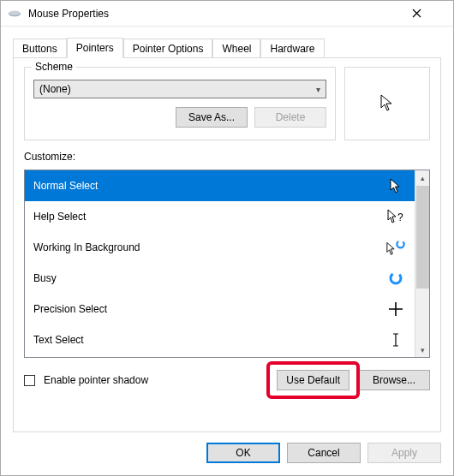 The width and height of the screenshot is (454, 476). I want to click on chevron-down-icon: ▾, so click(319, 89).